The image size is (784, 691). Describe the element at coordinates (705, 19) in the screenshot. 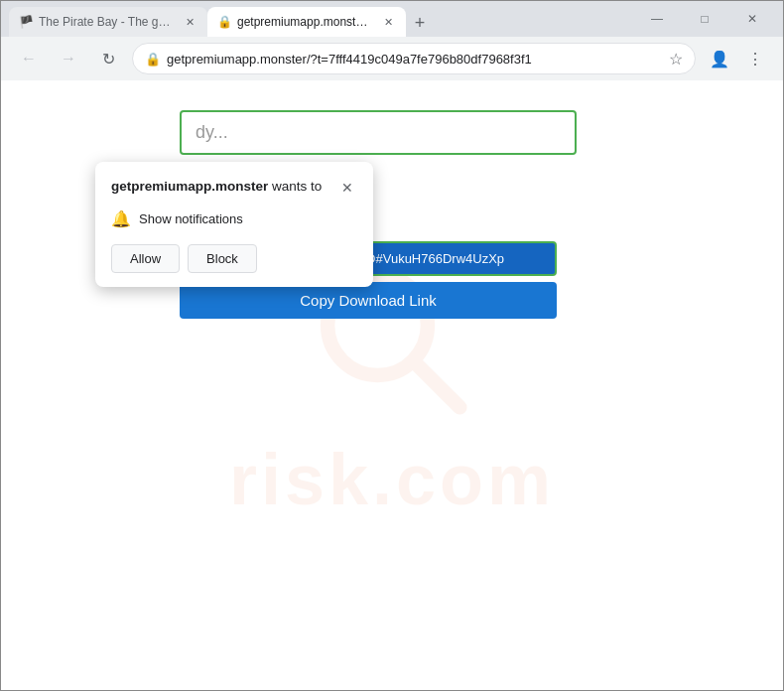

I see `maximize-button: □` at that location.